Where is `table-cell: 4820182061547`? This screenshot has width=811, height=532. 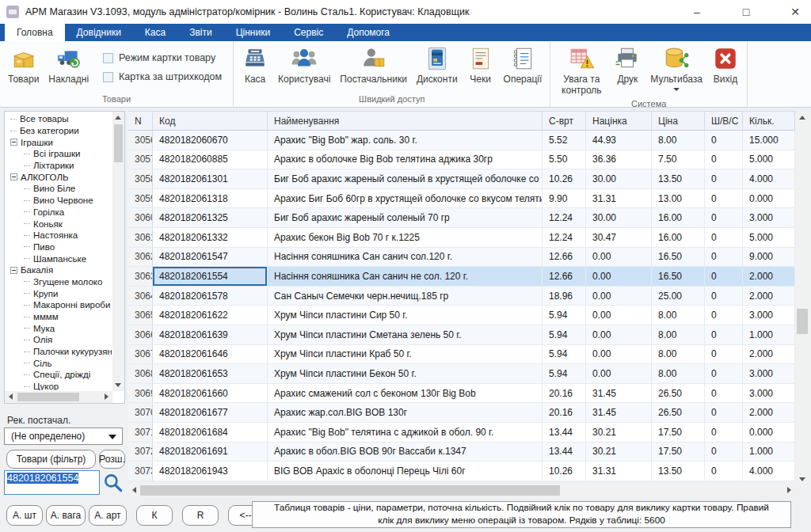
table-cell: 4820182061547 is located at coordinates (211, 257).